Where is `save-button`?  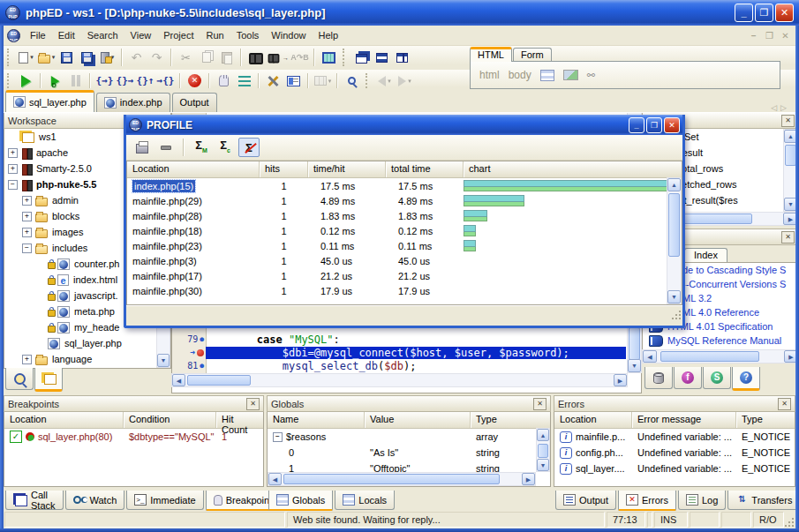 save-button is located at coordinates (67, 57).